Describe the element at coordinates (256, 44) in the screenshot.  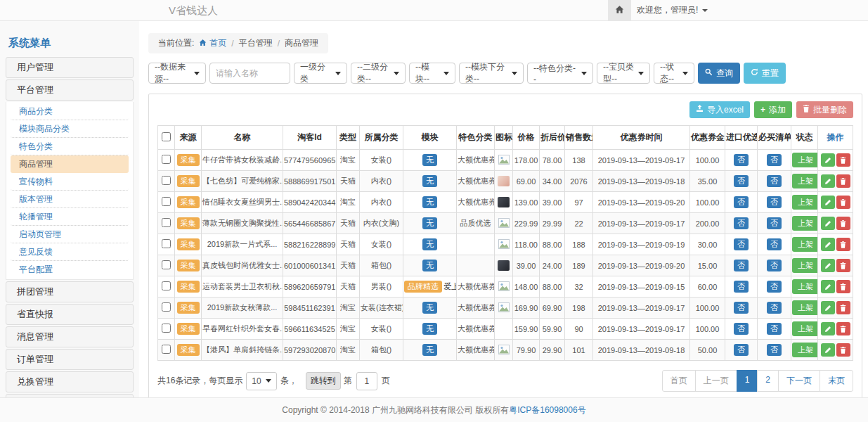
I see `breadcrumb-item: 平台管理` at that location.